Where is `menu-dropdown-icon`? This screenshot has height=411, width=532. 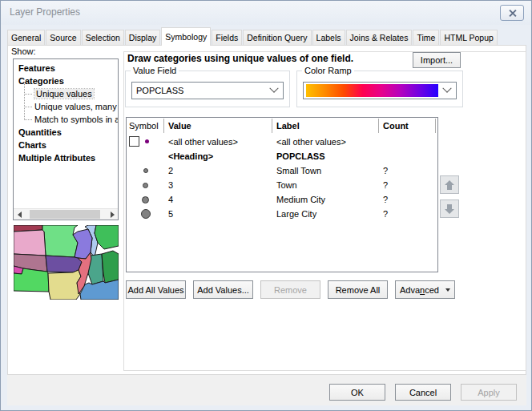 menu-dropdown-icon is located at coordinates (448, 290).